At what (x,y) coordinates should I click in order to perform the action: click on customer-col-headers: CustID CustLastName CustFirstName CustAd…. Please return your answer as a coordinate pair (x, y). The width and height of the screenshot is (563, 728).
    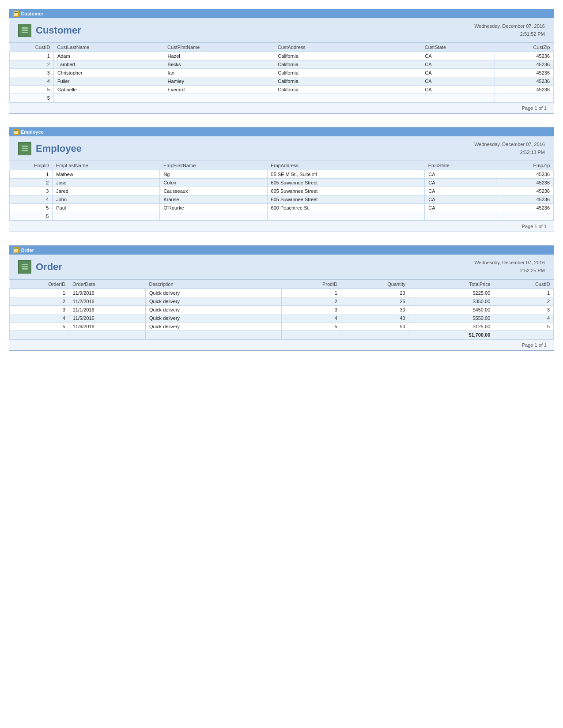
    Looking at the image, I should click on (282, 48).